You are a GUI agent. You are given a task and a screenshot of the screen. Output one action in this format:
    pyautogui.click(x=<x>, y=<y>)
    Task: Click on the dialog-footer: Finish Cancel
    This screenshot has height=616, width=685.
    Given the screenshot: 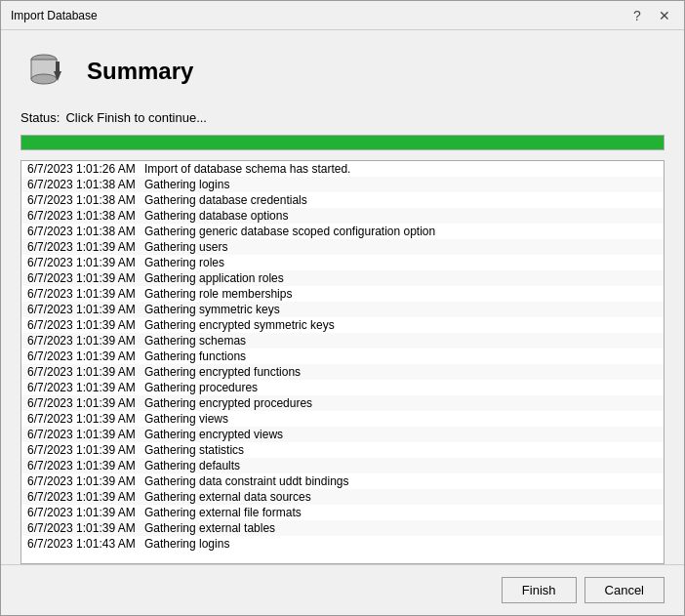 What is the action you would take?
    pyautogui.click(x=342, y=590)
    